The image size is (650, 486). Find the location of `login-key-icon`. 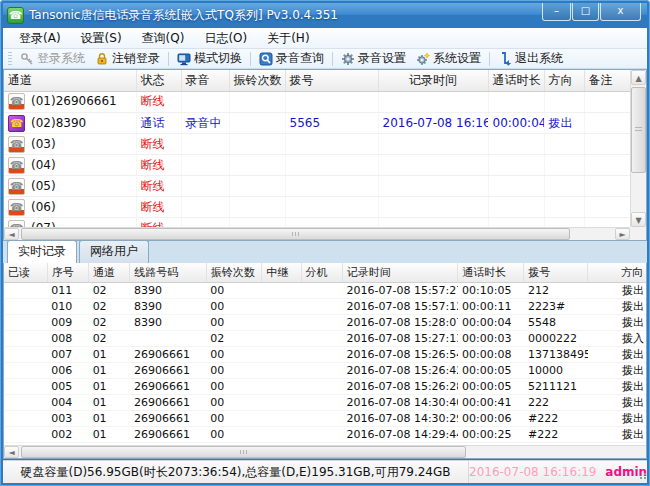

login-key-icon is located at coordinates (27, 59).